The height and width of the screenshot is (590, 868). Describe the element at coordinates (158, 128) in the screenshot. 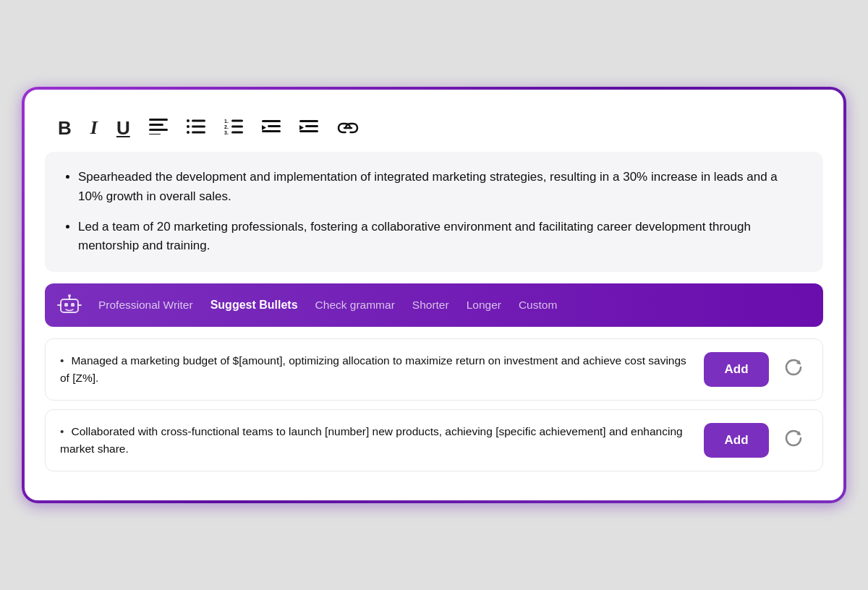

I see `align-button` at that location.